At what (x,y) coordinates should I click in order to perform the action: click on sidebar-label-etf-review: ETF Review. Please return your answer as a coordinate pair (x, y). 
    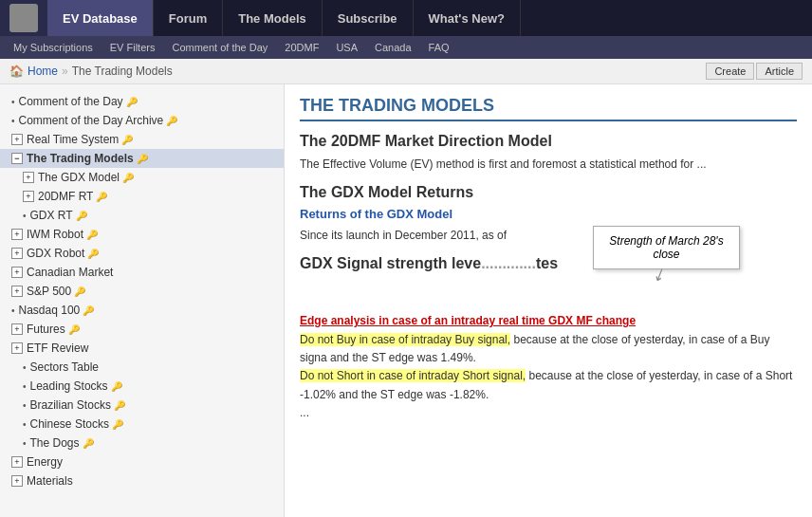
    Looking at the image, I should click on (57, 348).